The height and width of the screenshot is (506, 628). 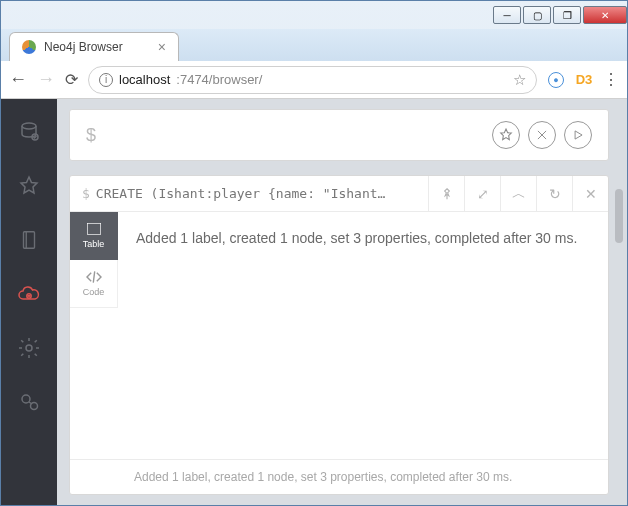 What do you see at coordinates (29, 47) in the screenshot?
I see `favicon-icon` at bounding box center [29, 47].